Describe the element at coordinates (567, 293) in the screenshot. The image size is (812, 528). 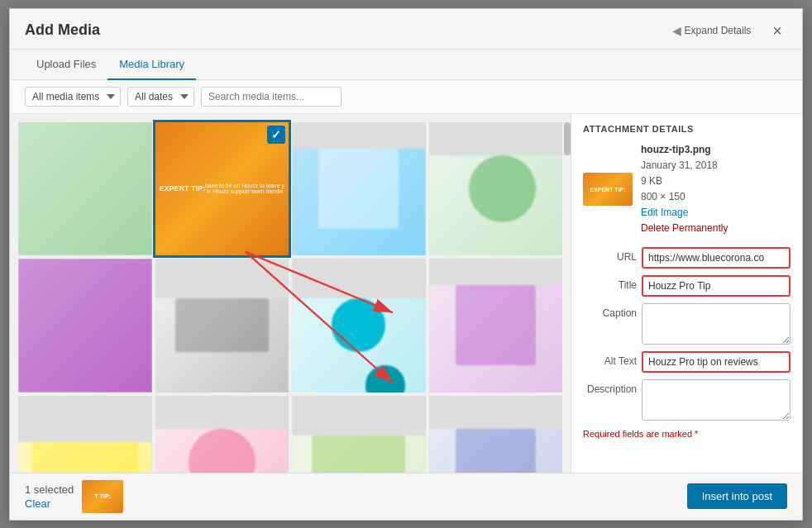
I see `scrollbar-track` at that location.